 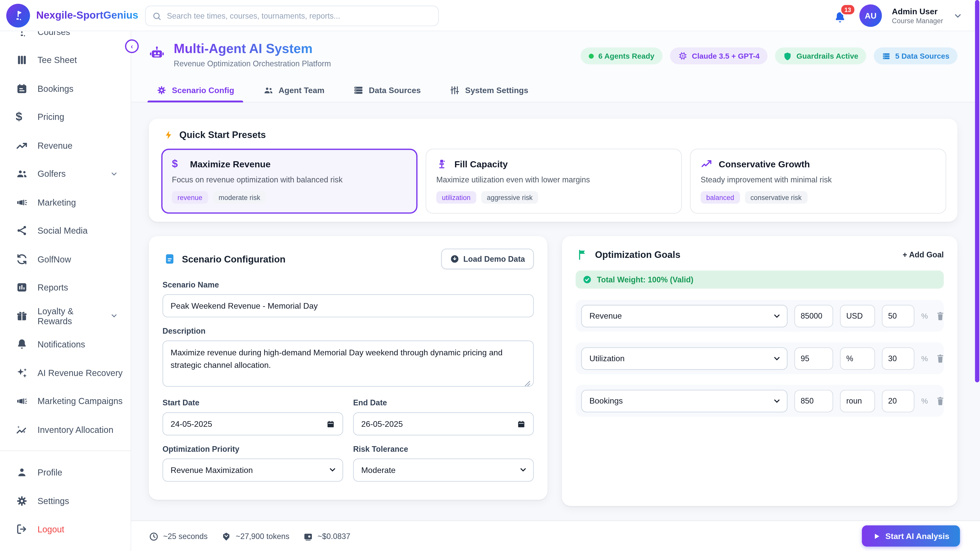 I want to click on sidebar-item-label: Loyalty & Rewards, so click(x=69, y=316).